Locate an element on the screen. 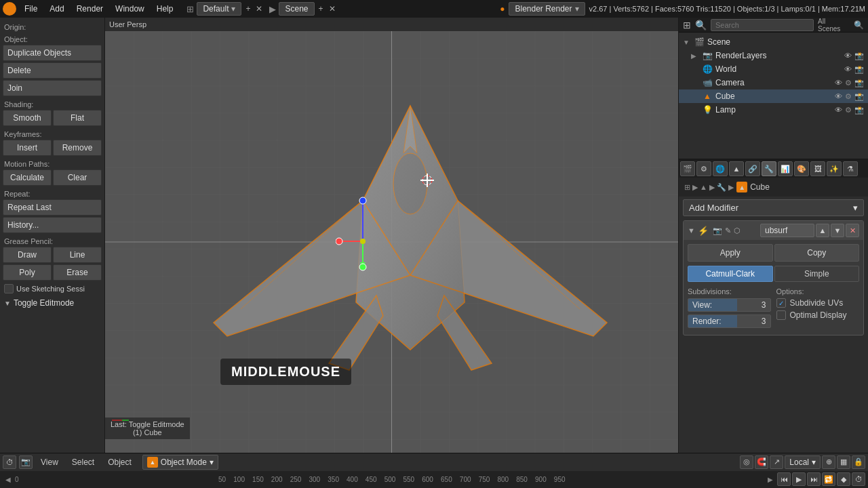  outliner-row-scene: ▼ 🎬 Scene is located at coordinates (773, 42).